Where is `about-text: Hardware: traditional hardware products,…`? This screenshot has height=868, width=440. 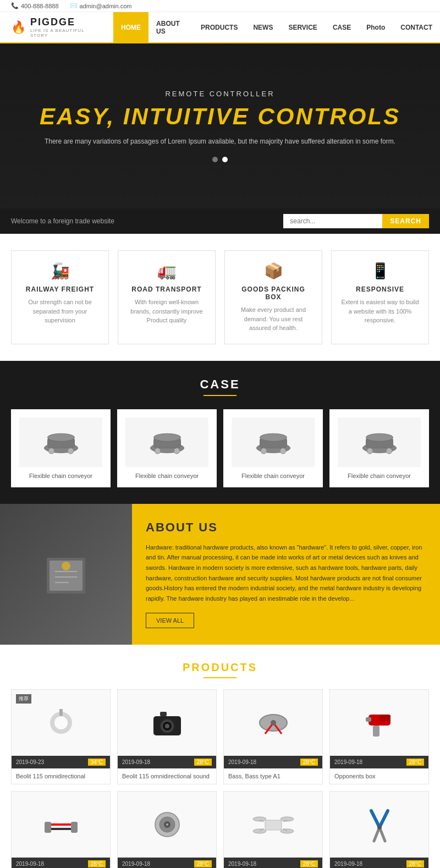
about-text: Hardware: traditional hardware products,… is located at coordinates (286, 573).